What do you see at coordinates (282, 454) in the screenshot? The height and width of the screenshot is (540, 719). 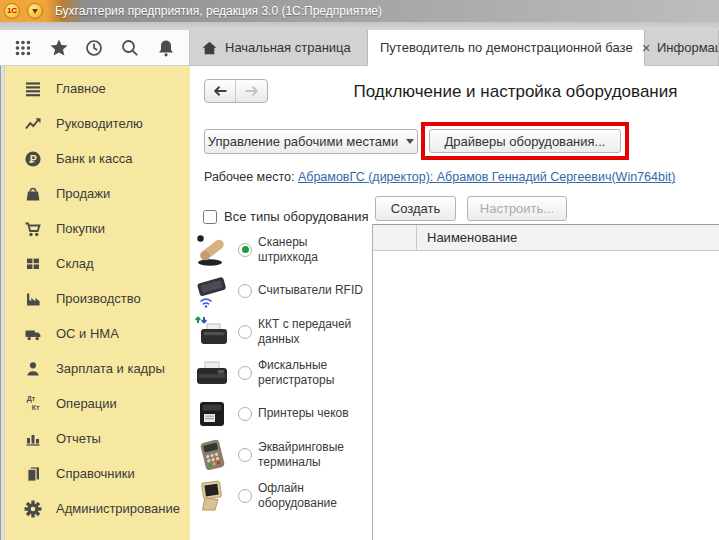 I see `equipment-type-acquiring-terminals: Эквайринговые терминалы` at bounding box center [282, 454].